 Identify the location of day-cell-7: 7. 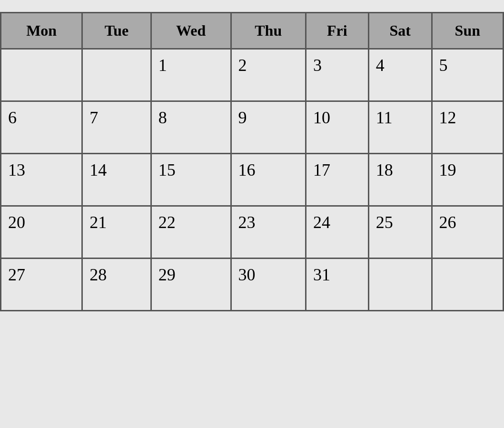
(117, 128).